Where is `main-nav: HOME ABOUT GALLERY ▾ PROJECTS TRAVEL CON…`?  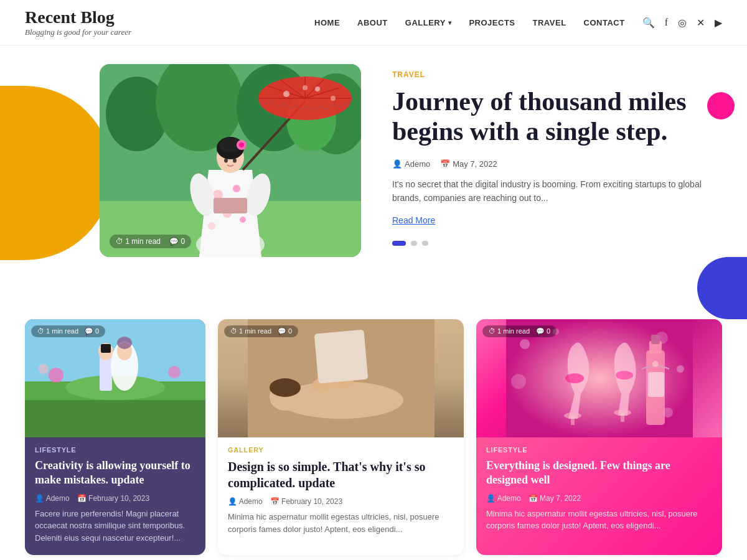 main-nav: HOME ABOUT GALLERY ▾ PROJECTS TRAVEL CON… is located at coordinates (518, 22).